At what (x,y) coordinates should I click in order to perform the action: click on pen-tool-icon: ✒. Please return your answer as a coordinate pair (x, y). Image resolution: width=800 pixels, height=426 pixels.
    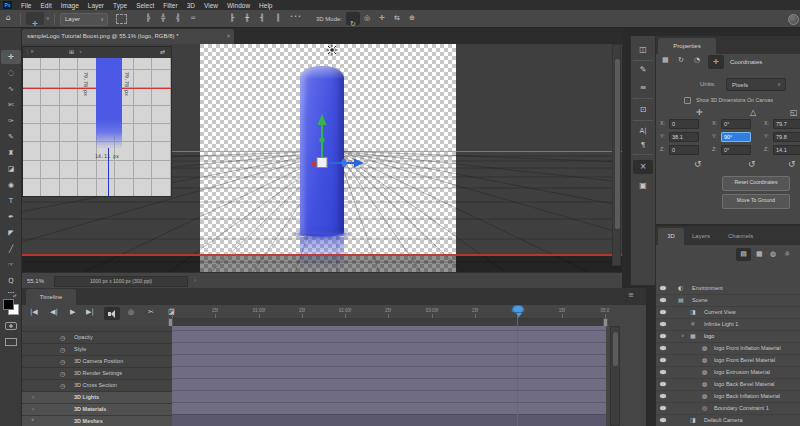
    Looking at the image, I should click on (11, 218).